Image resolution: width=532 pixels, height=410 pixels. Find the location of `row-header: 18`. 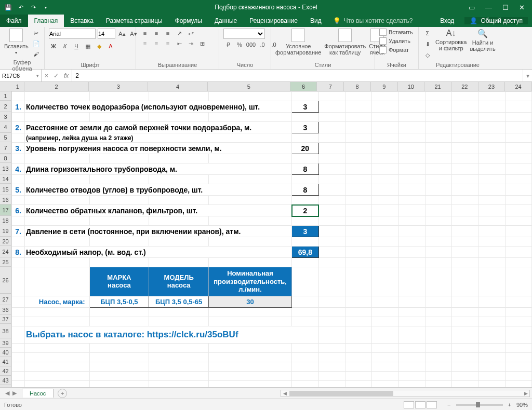

row-header: 18 is located at coordinates (5, 221).